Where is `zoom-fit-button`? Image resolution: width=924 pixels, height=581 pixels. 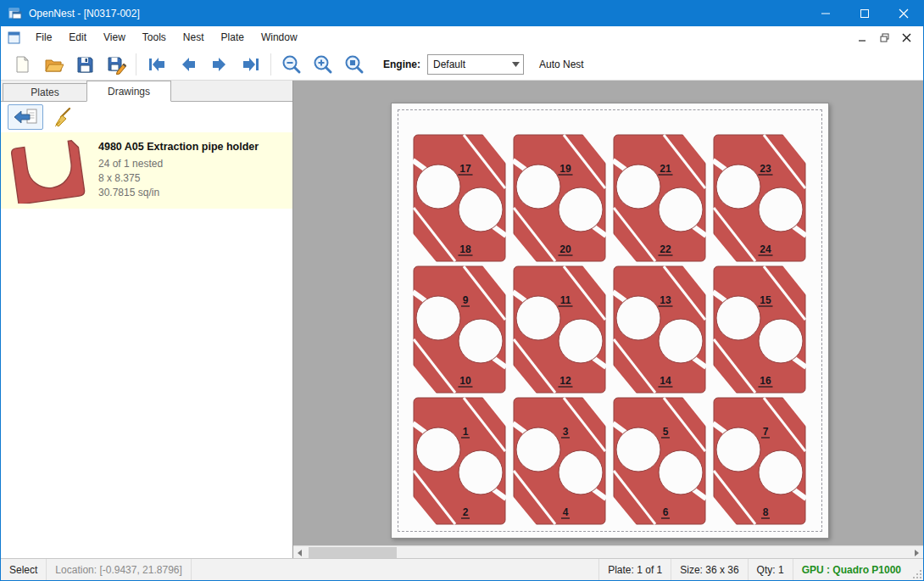 zoom-fit-button is located at coordinates (354, 64).